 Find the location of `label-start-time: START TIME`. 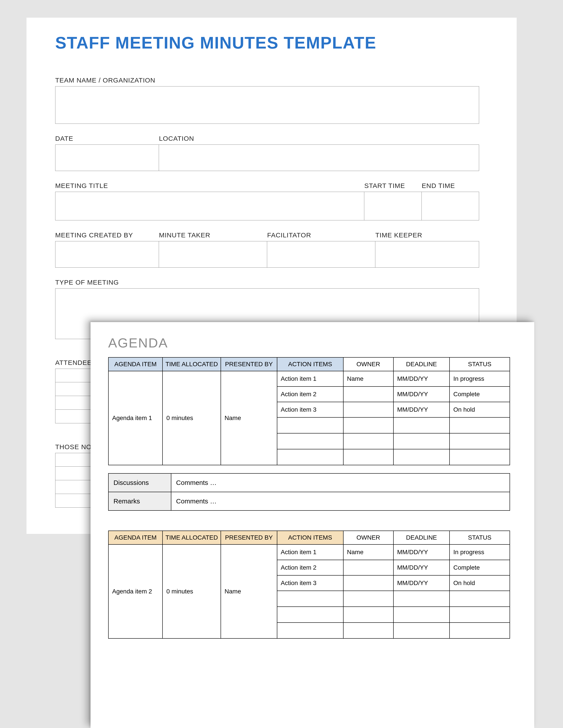

label-start-time: START TIME is located at coordinates (393, 186).